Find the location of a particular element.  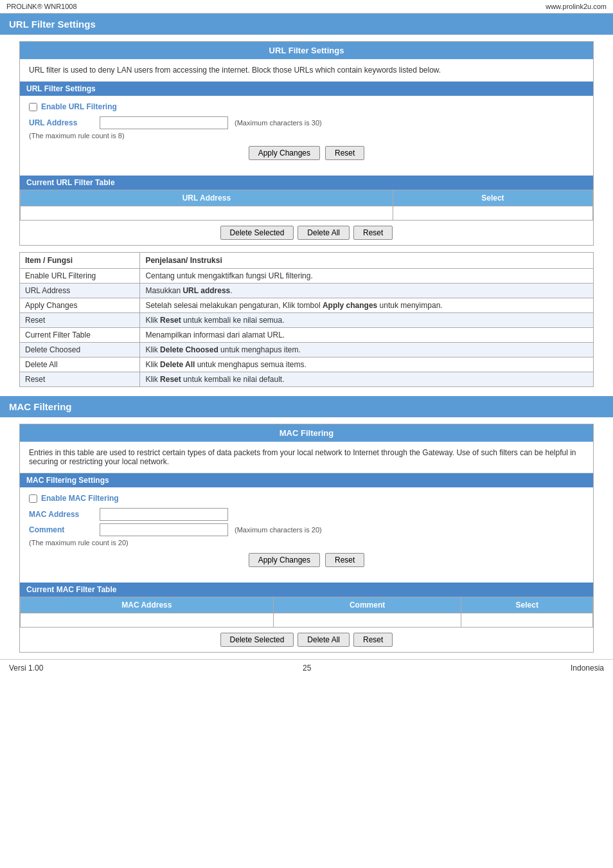

url-address-label: URL Address is located at coordinates (61, 123).